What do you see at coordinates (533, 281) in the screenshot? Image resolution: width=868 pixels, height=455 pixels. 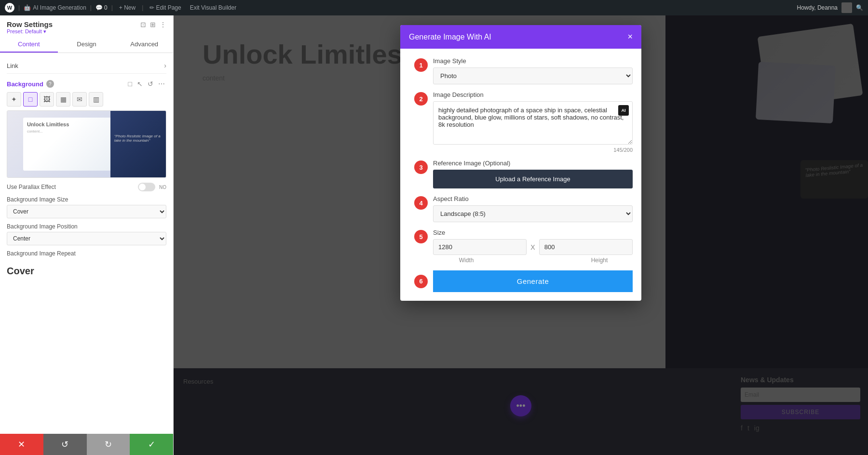 I see `generate-button: Generate` at bounding box center [533, 281].